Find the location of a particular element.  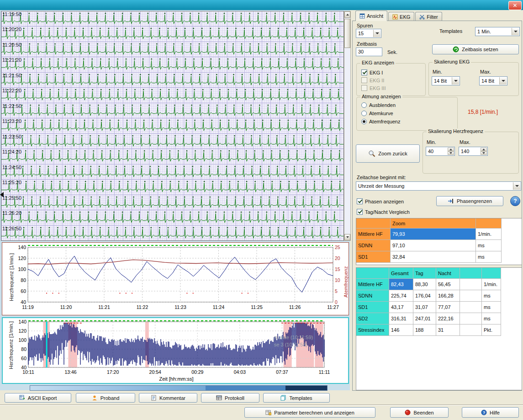

tag-nacht-checkbox is located at coordinates (360, 212).